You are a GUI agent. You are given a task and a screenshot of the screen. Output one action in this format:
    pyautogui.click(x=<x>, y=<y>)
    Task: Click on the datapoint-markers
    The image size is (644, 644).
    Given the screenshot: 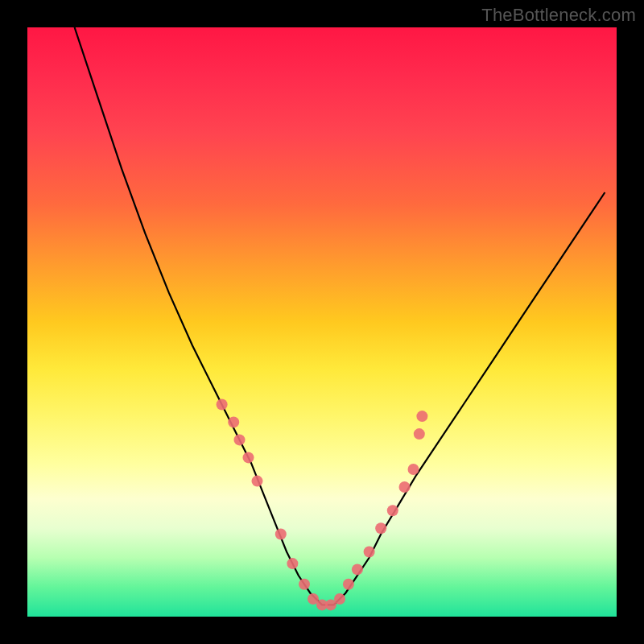 What is the action you would take?
    pyautogui.click(x=322, y=506)
    